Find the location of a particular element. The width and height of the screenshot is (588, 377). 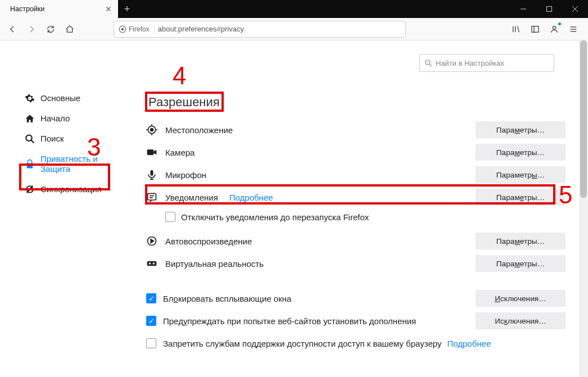

browser-tab: Настройки ✕ is located at coordinates (59, 9).